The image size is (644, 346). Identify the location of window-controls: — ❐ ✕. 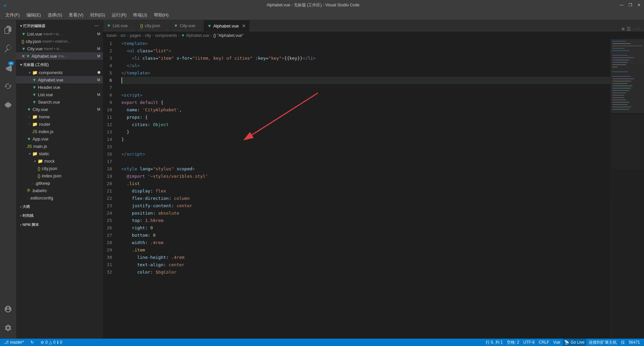
(630, 5).